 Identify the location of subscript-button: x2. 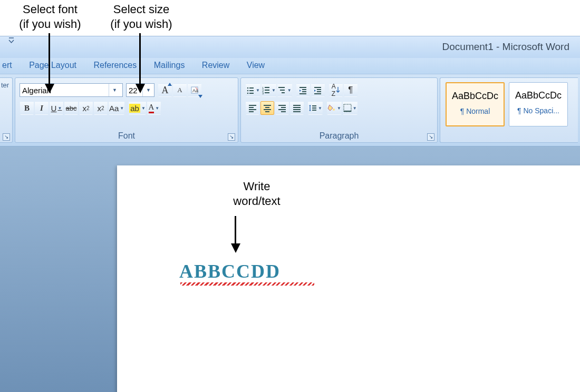
(86, 108).